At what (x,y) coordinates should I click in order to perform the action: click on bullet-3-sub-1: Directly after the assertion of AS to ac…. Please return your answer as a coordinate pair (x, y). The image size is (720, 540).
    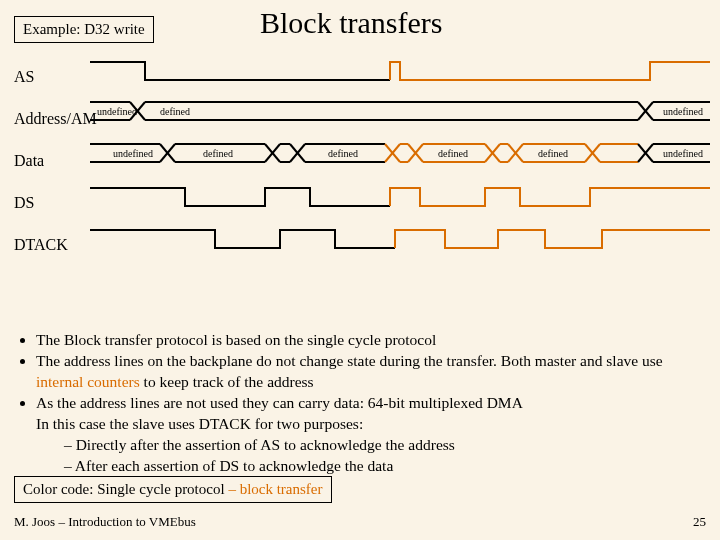
    Looking at the image, I should click on (385, 446).